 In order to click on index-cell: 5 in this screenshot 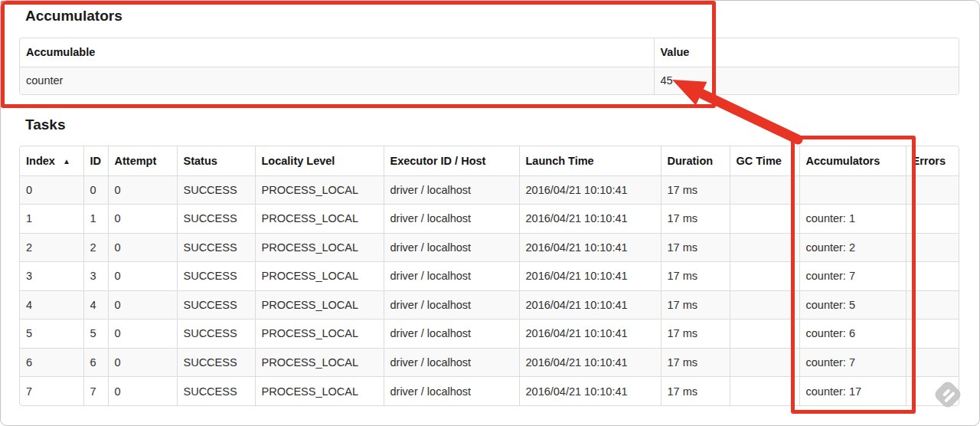, I will do `click(52, 334)`.